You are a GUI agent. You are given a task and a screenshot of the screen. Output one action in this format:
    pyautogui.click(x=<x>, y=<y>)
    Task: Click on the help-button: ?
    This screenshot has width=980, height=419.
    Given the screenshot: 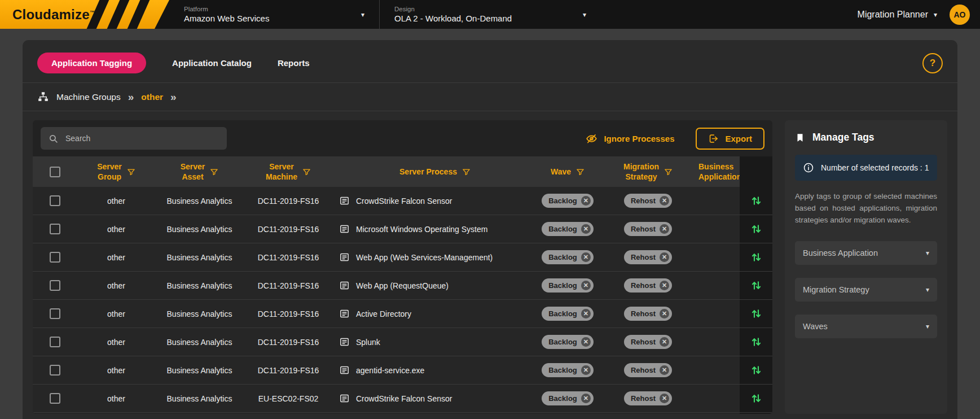 What is the action you would take?
    pyautogui.click(x=933, y=63)
    